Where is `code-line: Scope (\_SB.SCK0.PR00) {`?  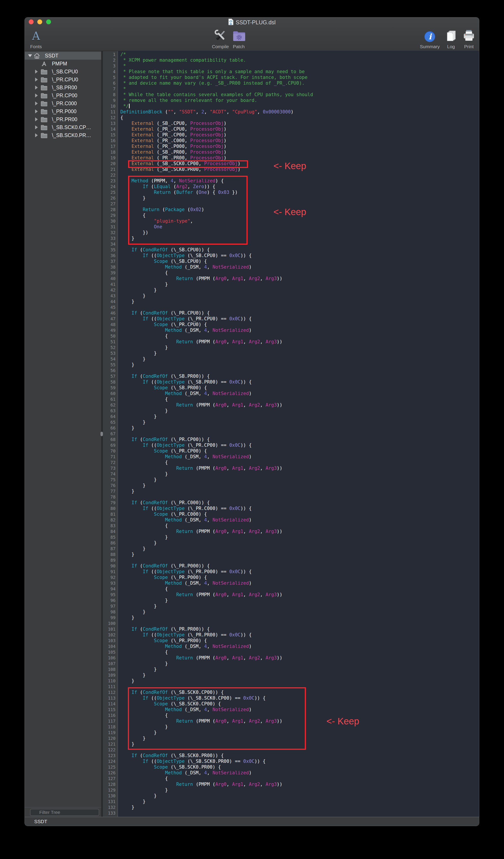
code-line: Scope (\_SB.SCK0.PR00) { is located at coordinates (300, 767).